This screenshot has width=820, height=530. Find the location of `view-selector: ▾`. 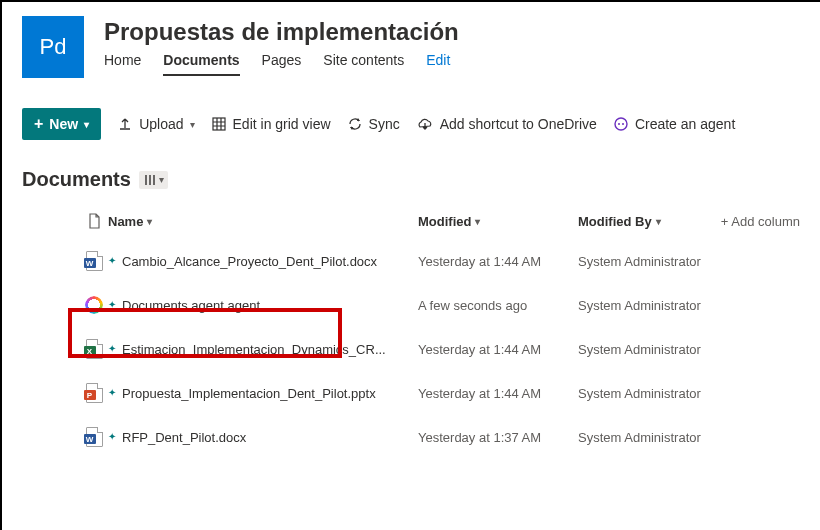

view-selector: ▾ is located at coordinates (154, 180).